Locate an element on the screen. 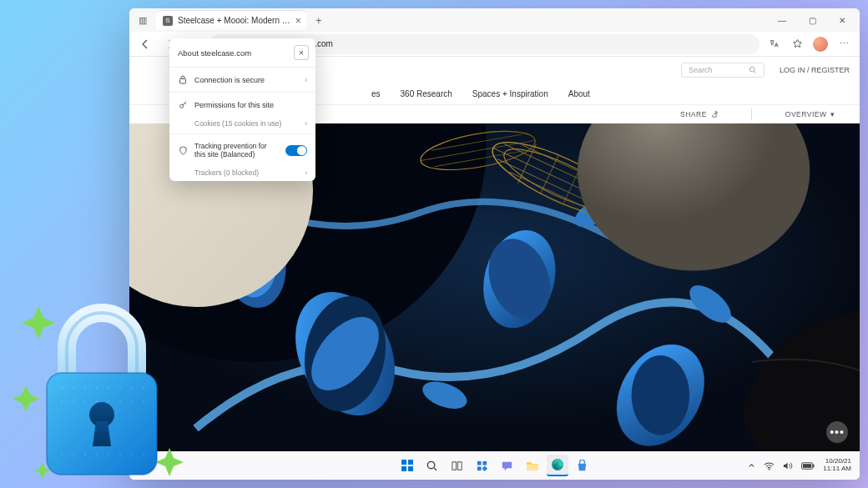  windows-taskbar: 10/20/21 11:11 AM is located at coordinates (494, 465).